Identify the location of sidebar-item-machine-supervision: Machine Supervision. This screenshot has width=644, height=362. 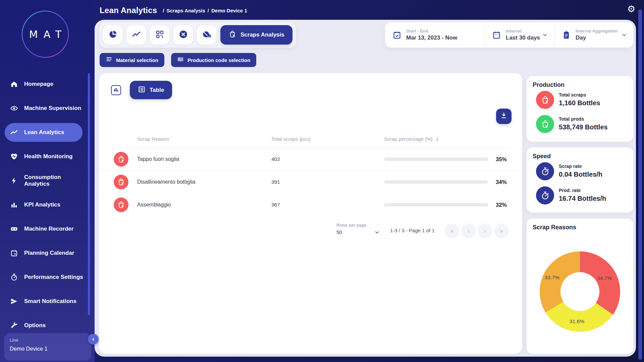
(47, 108).